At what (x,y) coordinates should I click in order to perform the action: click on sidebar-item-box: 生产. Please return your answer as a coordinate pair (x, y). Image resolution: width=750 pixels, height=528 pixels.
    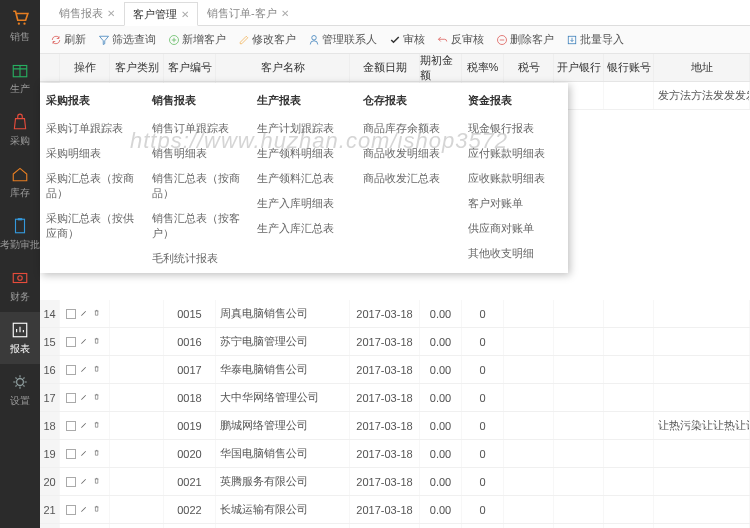
    Looking at the image, I should click on (20, 78).